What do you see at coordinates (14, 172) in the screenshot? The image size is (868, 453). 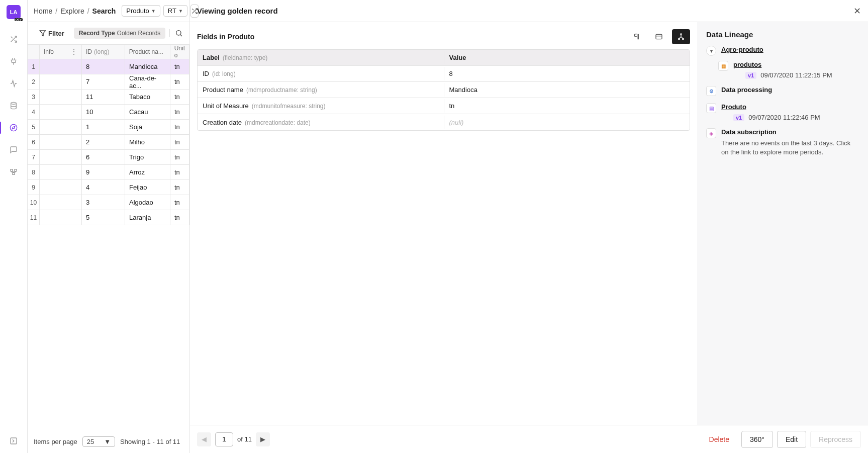 I see `nav-org-icon` at bounding box center [14, 172].